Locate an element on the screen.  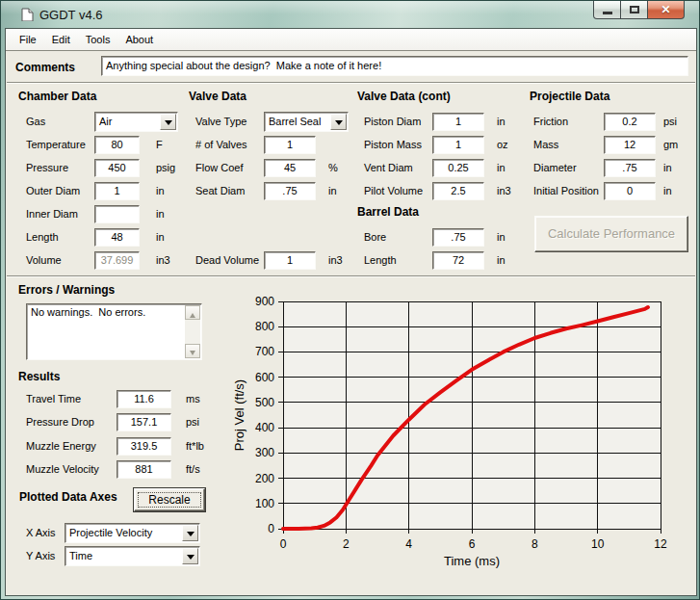
x-axis-value: Projectile Velocity is located at coordinates (111, 533).